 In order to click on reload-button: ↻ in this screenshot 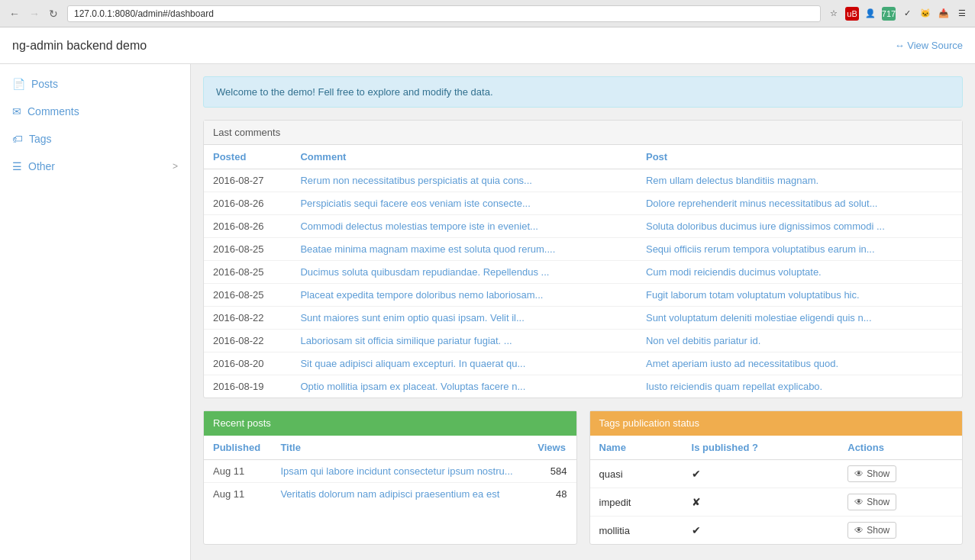, I will do `click(53, 14)`.